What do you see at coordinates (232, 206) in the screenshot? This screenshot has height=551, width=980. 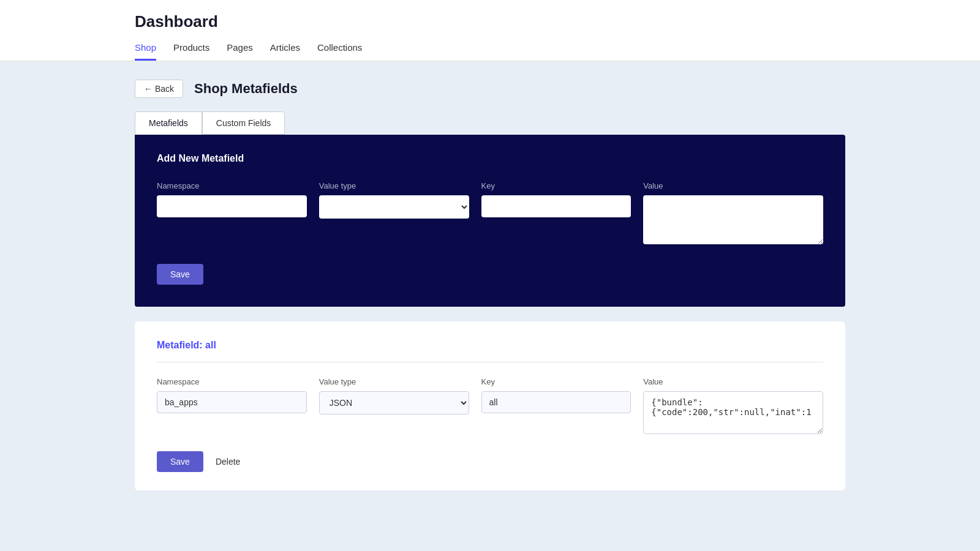 I see `namespace-input` at bounding box center [232, 206].